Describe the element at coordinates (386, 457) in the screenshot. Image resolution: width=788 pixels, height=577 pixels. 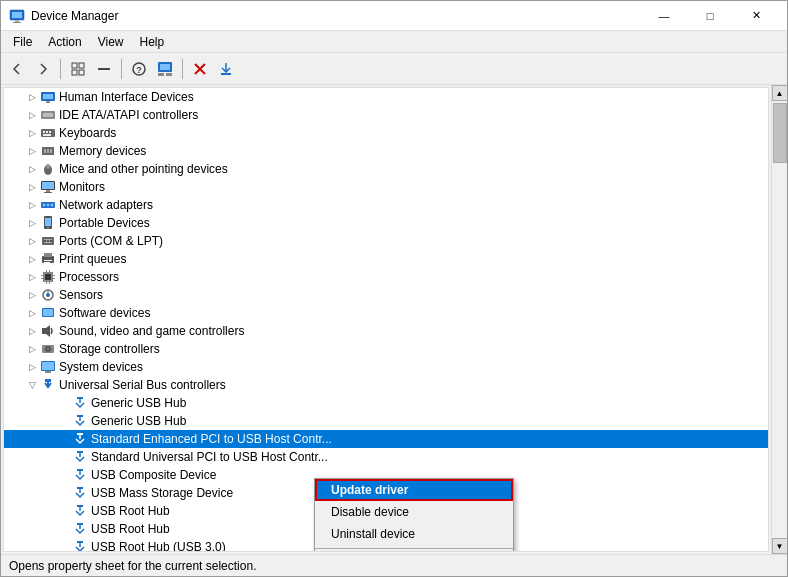
I see `tree-item-standard-universal: ▷ Standard Universal PCI to USB Host Con…` at that location.